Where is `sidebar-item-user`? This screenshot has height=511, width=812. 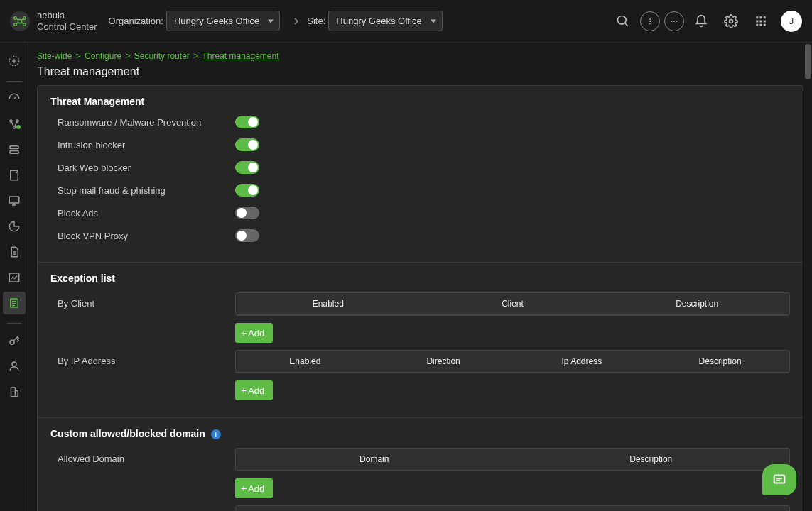
sidebar-item-user is located at coordinates (14, 366).